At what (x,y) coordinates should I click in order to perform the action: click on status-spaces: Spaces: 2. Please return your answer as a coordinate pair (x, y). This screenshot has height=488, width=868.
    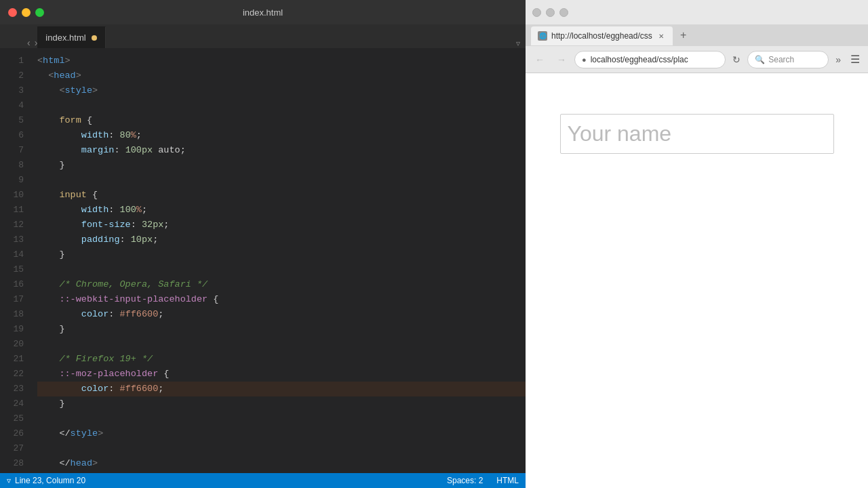
    Looking at the image, I should click on (465, 481).